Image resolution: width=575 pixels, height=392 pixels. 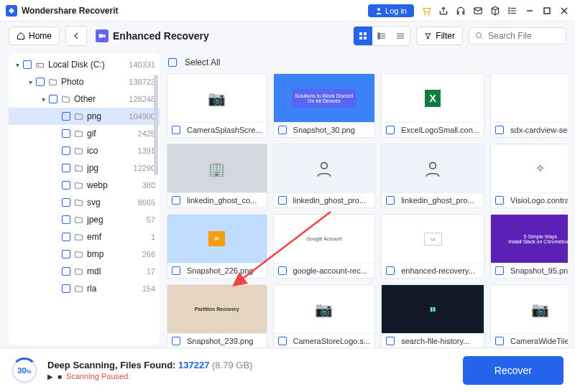 What do you see at coordinates (50, 376) in the screenshot?
I see `play-icon: ▶` at bounding box center [50, 376].